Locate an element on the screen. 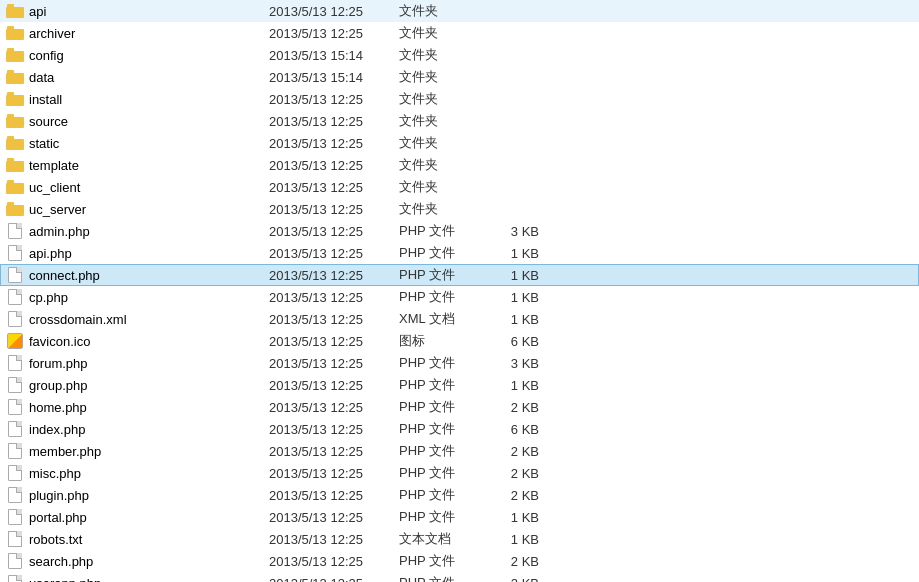 The image size is (919, 582). table-row: userapp.php2013/5/13 12:25PHP 文件2 KB is located at coordinates (460, 577).